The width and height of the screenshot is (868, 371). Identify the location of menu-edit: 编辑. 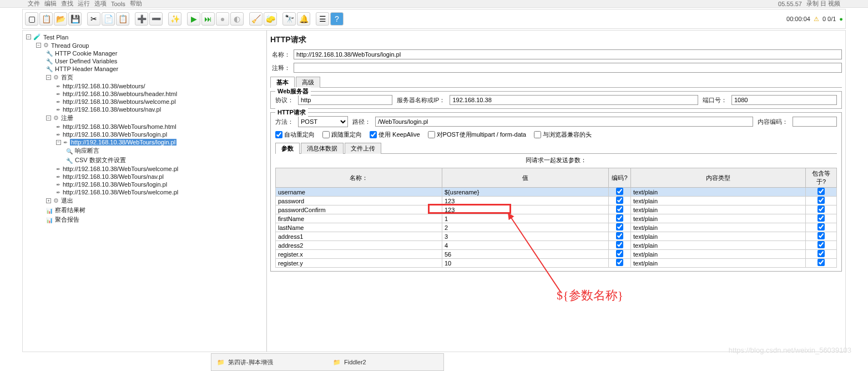
(51, 4).